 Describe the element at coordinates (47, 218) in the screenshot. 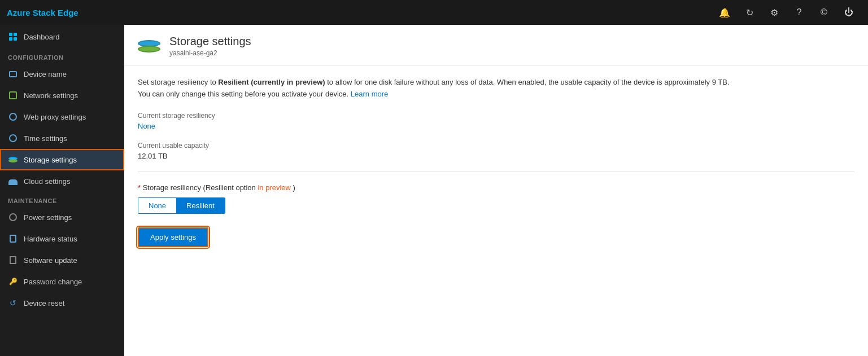

I see `sidebar-item-label: Power settings` at that location.